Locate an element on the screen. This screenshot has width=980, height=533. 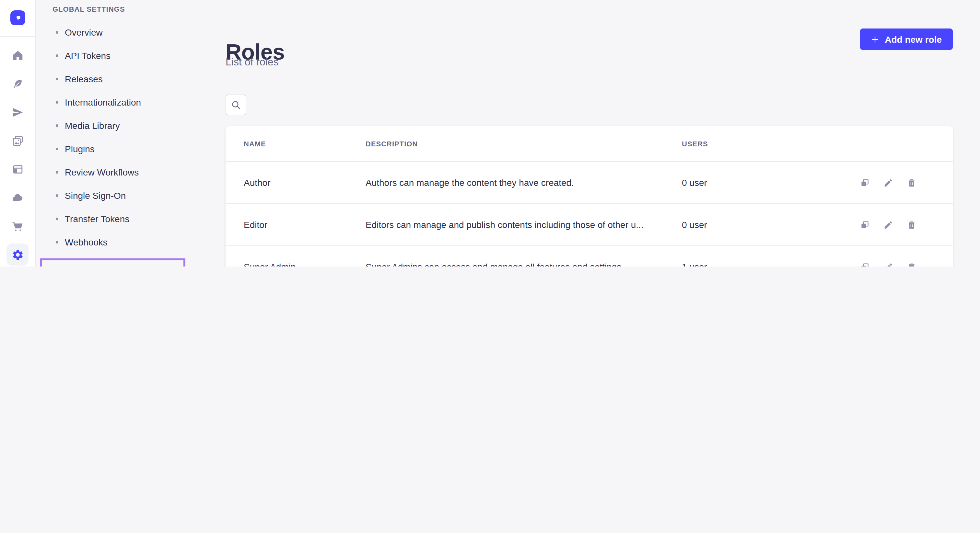
strapi-logo is located at coordinates (18, 17).